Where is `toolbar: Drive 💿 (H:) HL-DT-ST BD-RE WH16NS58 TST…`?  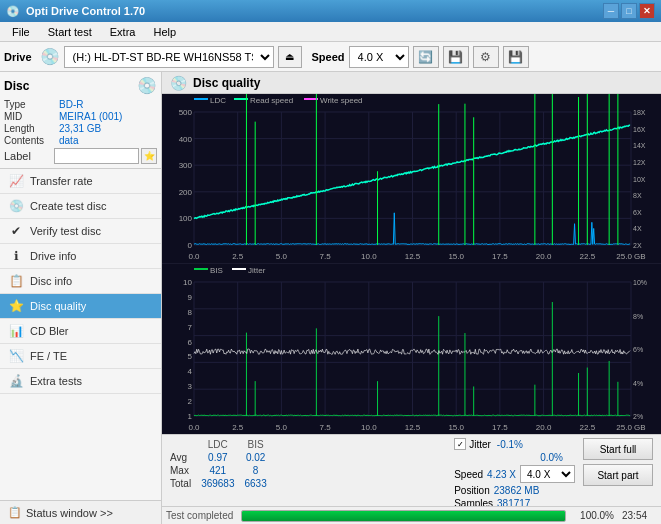
toolbar: Drive 💿 (H:) HL-DT-ST BD-RE WH16NS58 TST… is located at coordinates (330, 57).